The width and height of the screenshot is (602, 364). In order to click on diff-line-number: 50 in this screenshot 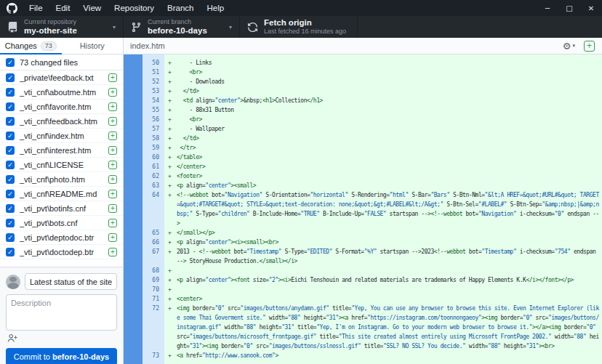, I will do `click(153, 62)`.